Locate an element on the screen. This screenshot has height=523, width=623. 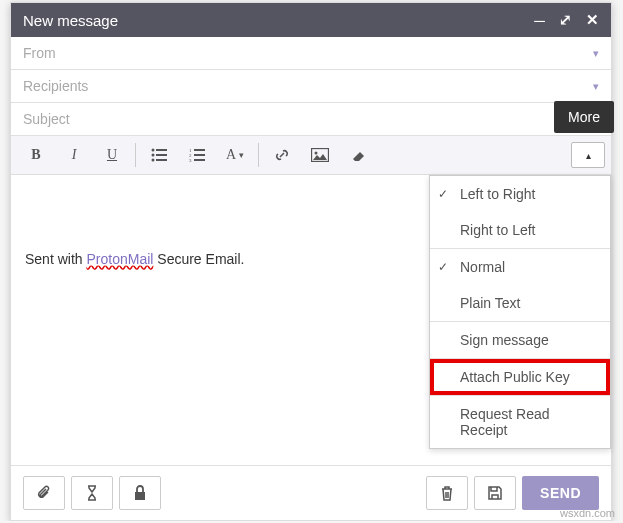
close-icon: ✕ is located at coordinates (592, 20).